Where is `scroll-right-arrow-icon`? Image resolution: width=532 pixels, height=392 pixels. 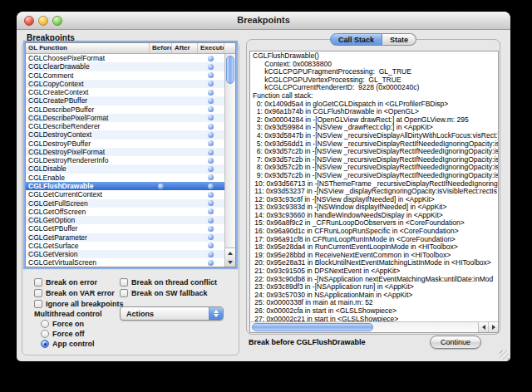 scroll-right-arrow-icon is located at coordinates (493, 327).